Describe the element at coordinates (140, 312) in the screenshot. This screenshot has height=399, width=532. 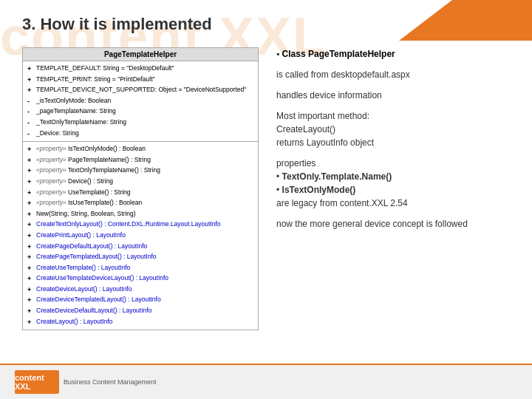
I see `uml-method-16: + CreateDeviceDefaultLayout() : LayoutIn…` at that location.